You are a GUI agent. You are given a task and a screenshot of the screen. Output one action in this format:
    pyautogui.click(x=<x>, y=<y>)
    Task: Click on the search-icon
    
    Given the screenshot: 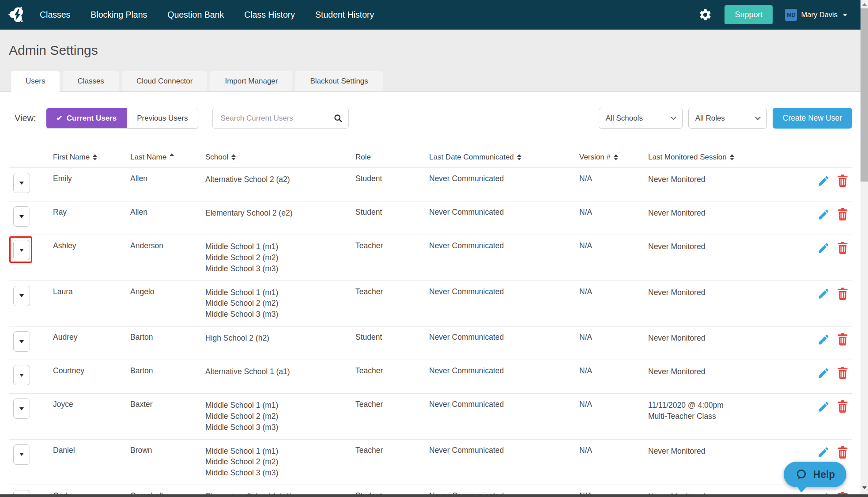 What is the action you would take?
    pyautogui.click(x=338, y=118)
    